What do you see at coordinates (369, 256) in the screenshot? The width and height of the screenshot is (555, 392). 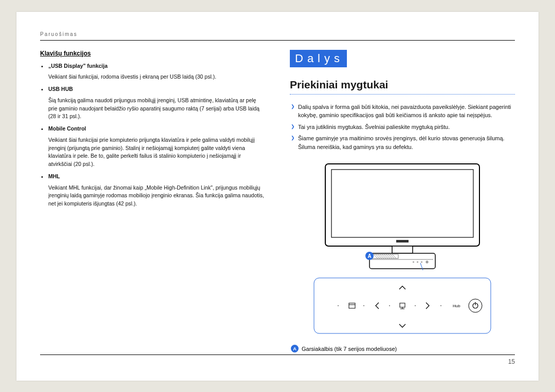 I see `svg-text: A` at bounding box center [369, 256].